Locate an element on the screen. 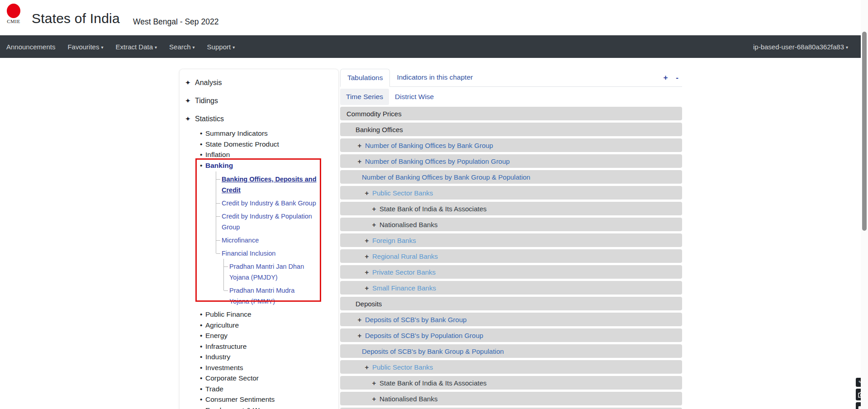  row-label: Small Finance Banks is located at coordinates (404, 288).